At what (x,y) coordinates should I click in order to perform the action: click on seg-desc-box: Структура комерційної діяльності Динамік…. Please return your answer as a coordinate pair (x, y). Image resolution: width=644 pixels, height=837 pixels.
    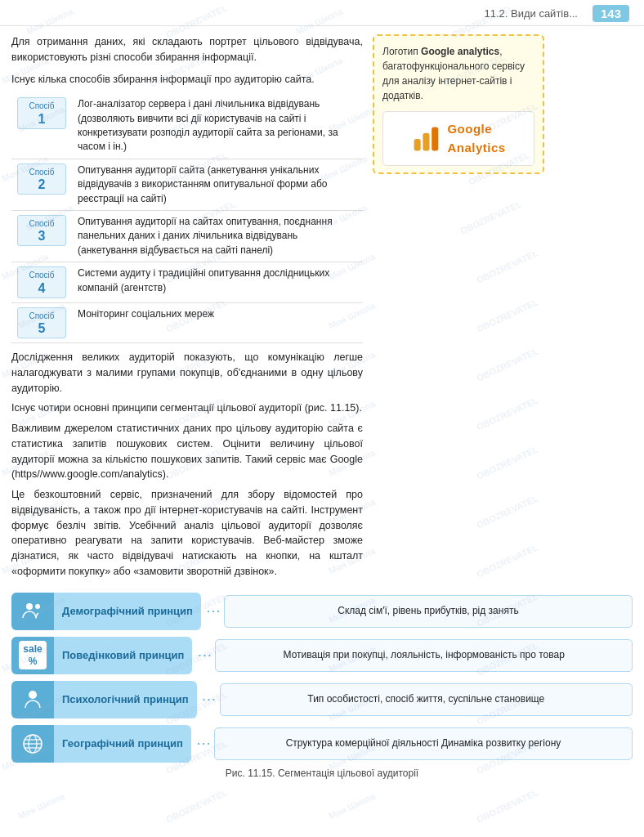
    Looking at the image, I should click on (423, 744).